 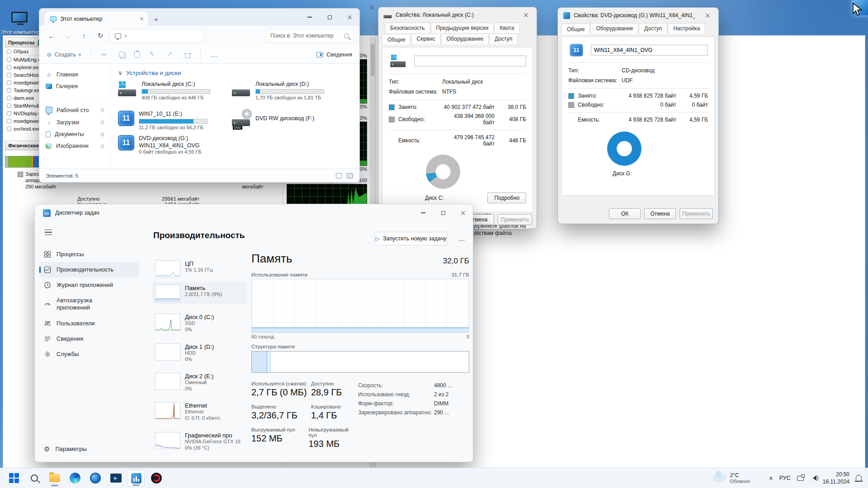 I want to click on taskbar-explorer-button, so click(x=55, y=478).